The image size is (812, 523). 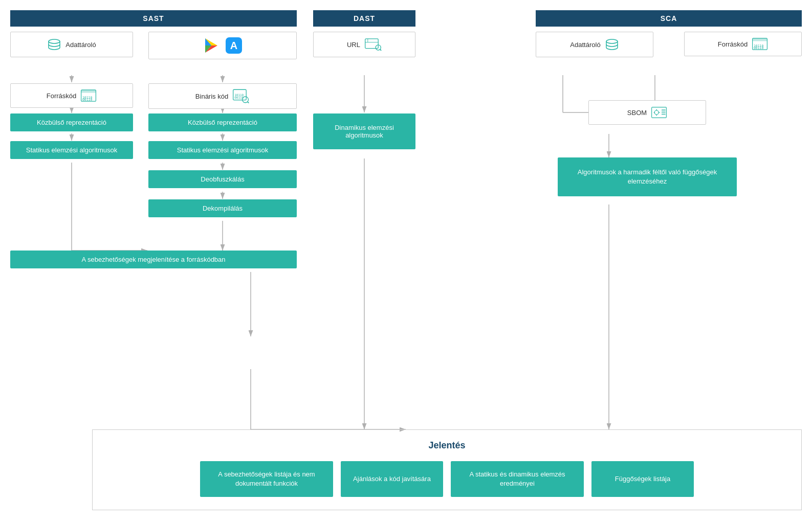 What do you see at coordinates (364, 18) in the screenshot?
I see `dast-title: DAST` at bounding box center [364, 18].